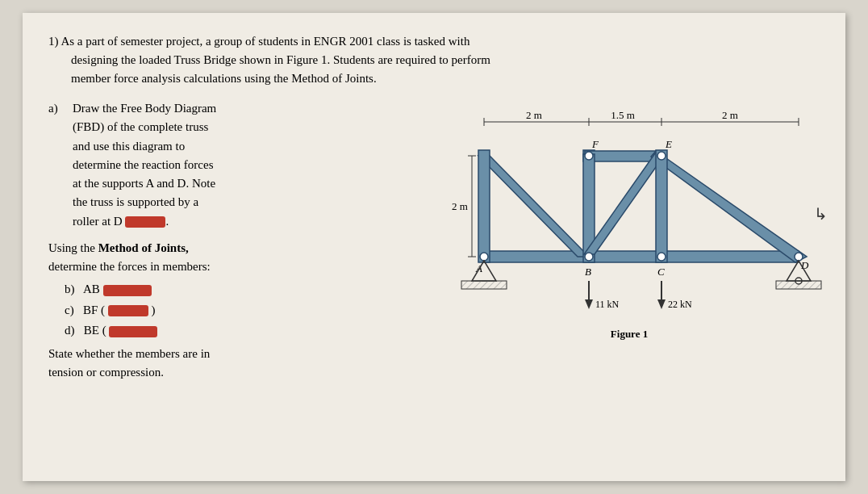 This screenshot has height=494, width=868. I want to click on label-B: B, so click(588, 271).